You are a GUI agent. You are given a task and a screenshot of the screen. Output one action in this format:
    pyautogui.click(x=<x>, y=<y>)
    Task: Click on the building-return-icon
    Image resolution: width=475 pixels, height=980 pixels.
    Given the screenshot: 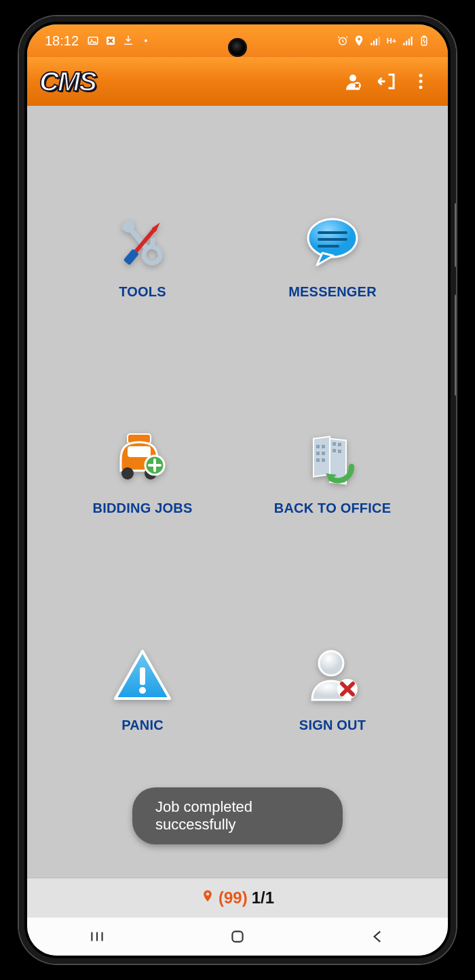 What is the action you would take?
    pyautogui.click(x=332, y=460)
    